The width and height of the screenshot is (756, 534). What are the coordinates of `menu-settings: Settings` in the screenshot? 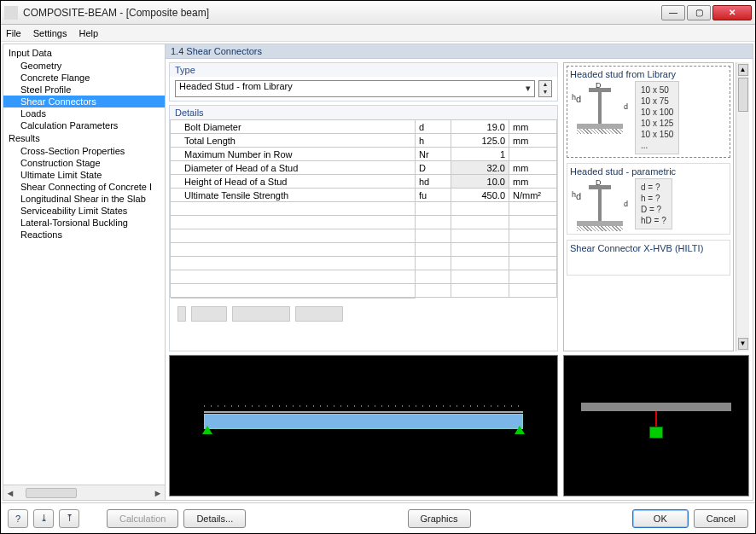 It's located at (50, 33).